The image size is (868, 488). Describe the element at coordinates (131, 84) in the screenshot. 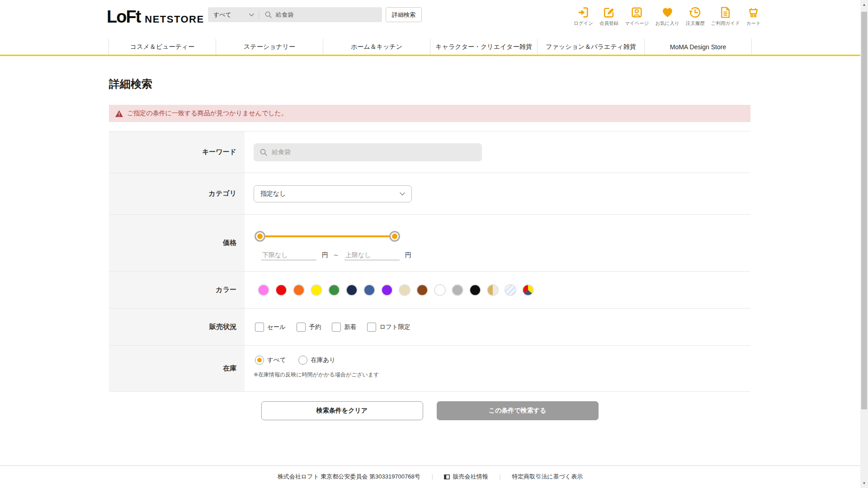

I see `page-title: 詳細検索` at that location.